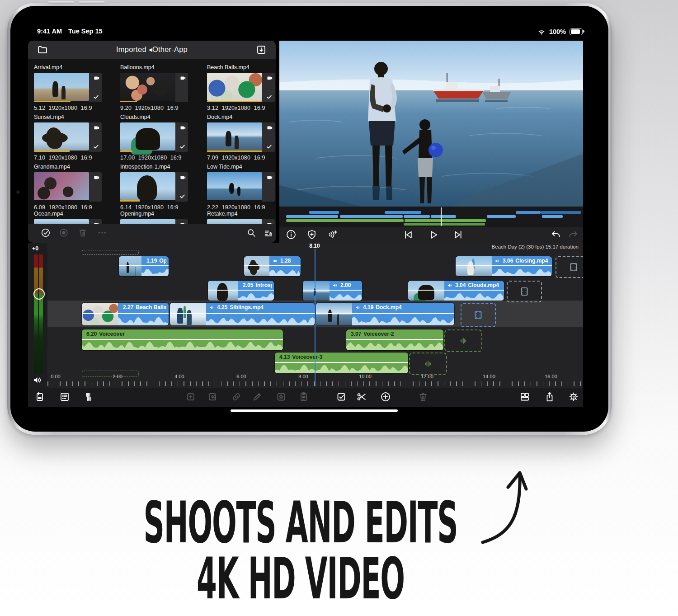  What do you see at coordinates (257, 397) in the screenshot?
I see `pencil-button` at bounding box center [257, 397].